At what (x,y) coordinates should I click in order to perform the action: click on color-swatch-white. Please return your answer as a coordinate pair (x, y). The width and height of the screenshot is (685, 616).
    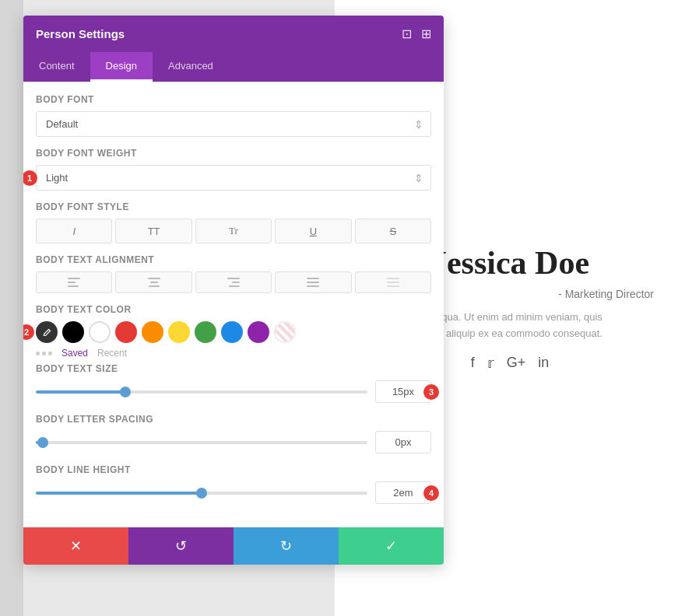
    Looking at the image, I should click on (100, 332).